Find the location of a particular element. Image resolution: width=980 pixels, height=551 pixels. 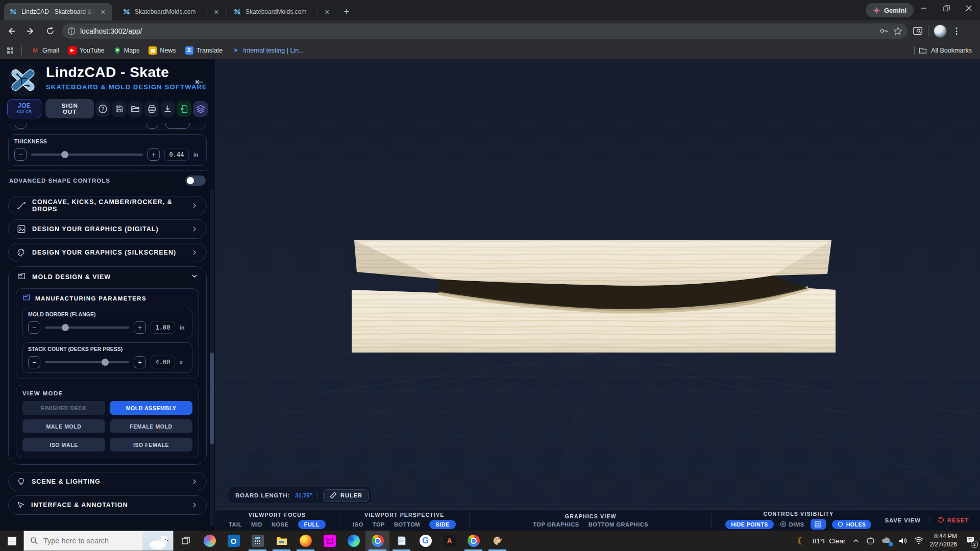

perspective-bottom: BOTTOM is located at coordinates (407, 524).